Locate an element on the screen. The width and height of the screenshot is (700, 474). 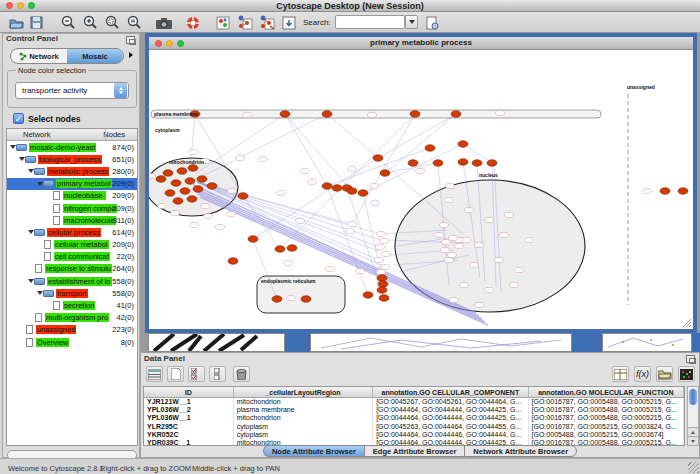
new-attribute-icon is located at coordinates (176, 374).